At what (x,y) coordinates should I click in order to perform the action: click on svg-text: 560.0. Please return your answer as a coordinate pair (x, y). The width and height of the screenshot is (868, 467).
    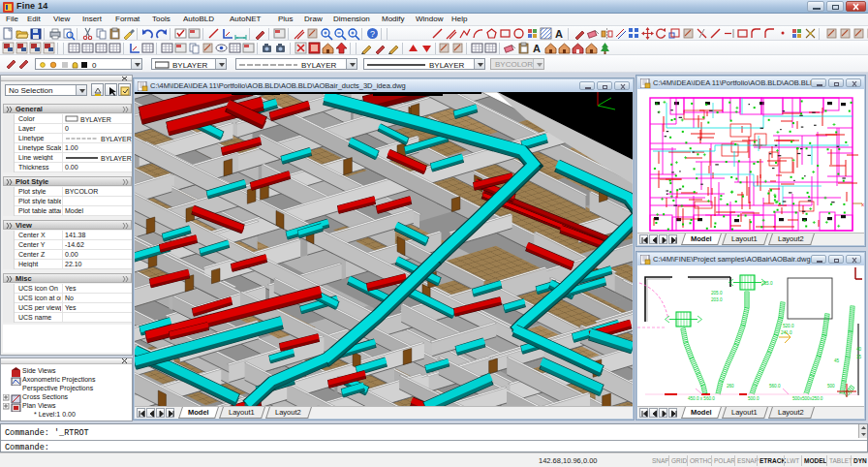
    Looking at the image, I should click on (775, 386).